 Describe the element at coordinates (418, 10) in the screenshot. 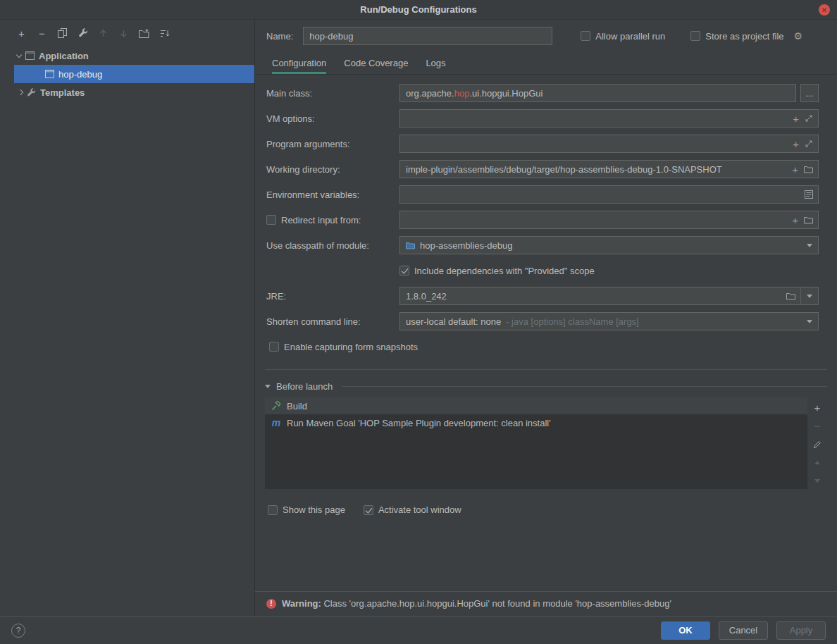

I see `dialog-title: Run/Debug Configurations` at that location.